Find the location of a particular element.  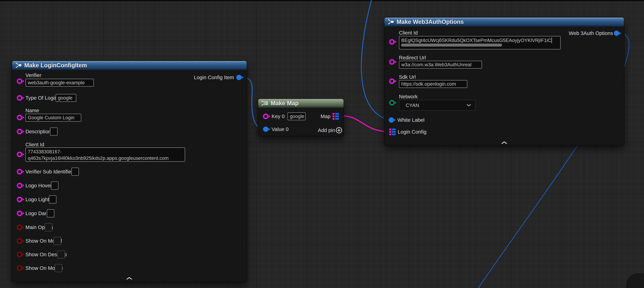

client-id-value: BEglQSgt4cUWcj6SKRdu5QkOXTsePmMcusG5EAoy… is located at coordinates (480, 41).